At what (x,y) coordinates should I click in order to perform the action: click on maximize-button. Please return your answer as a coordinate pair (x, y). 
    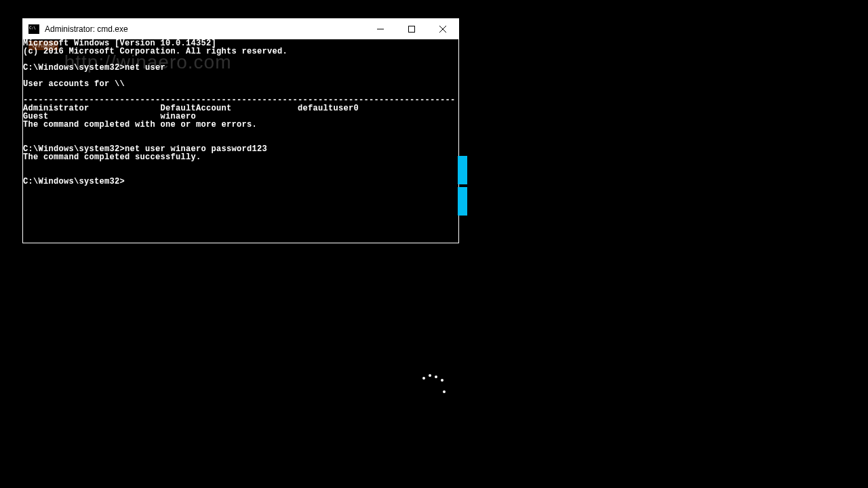
    Looking at the image, I should click on (412, 29).